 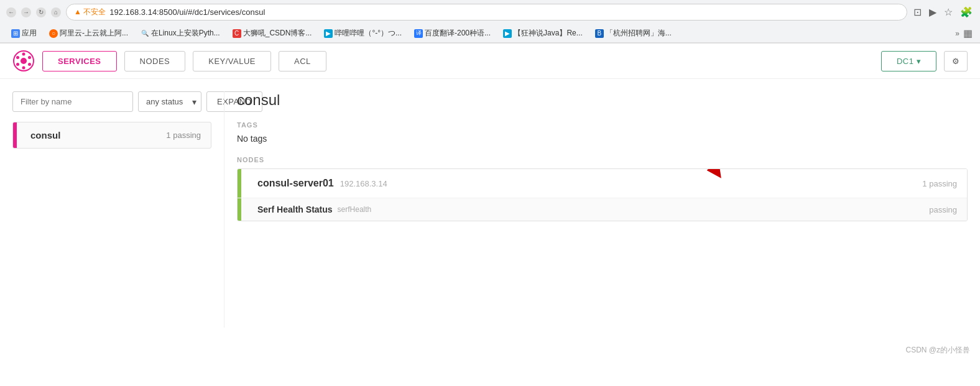 I want to click on service-passing-count: 1 passing, so click(x=183, y=136).